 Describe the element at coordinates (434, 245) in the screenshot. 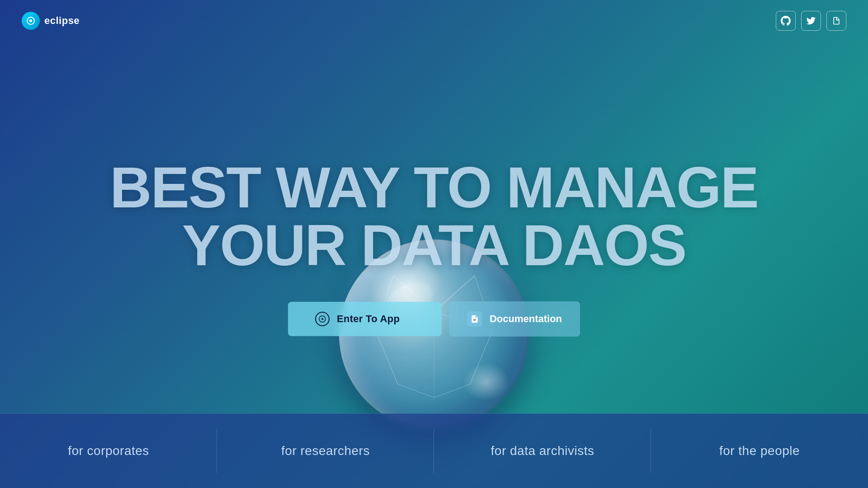

I see `hero-title-line2: YOUR DATA DAOS` at that location.